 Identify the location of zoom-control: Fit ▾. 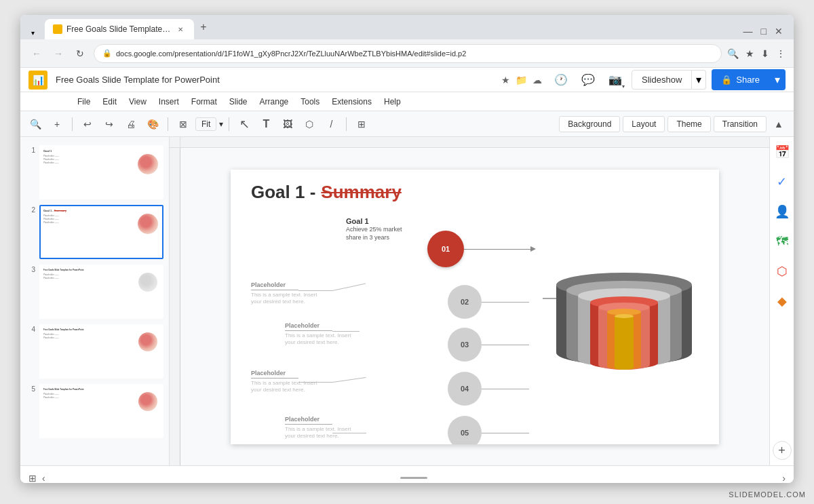
(209, 124).